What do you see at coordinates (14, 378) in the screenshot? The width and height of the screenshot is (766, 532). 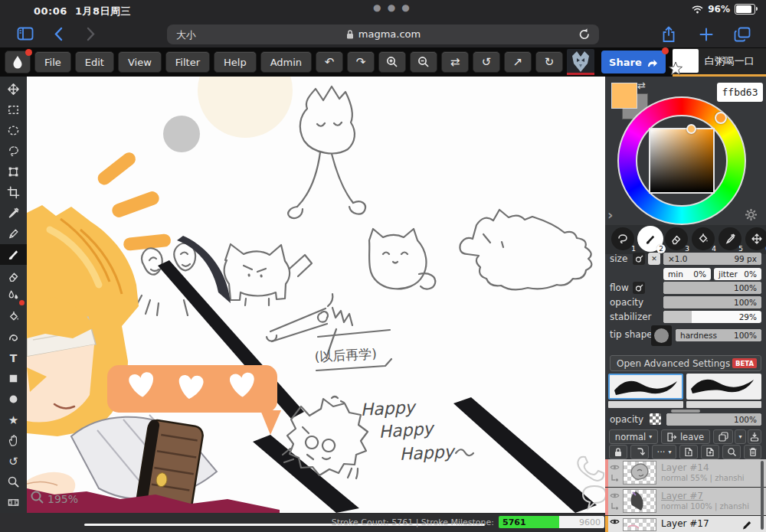 I see `rect-shape-tool` at bounding box center [14, 378].